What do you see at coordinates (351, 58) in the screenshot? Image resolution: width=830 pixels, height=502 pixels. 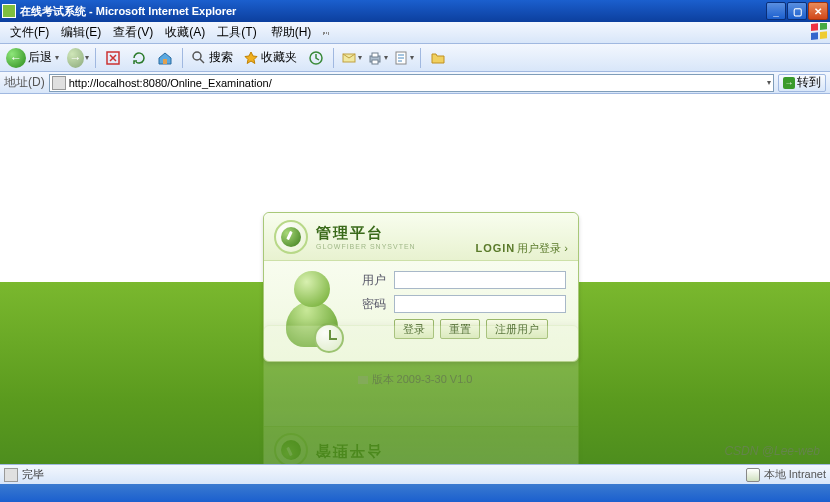 I see `mail-button: ▾` at bounding box center [351, 58].